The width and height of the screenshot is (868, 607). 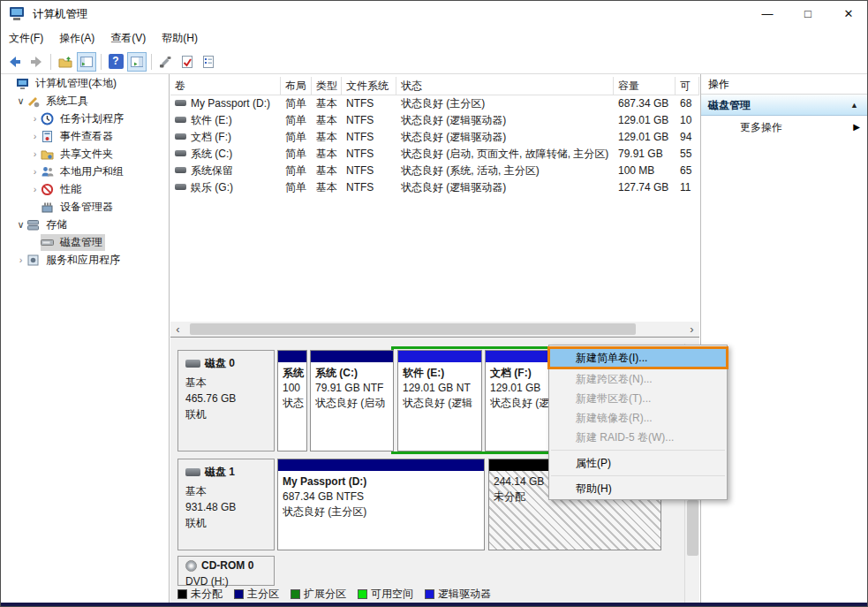 I want to click on screwdriver-icon, so click(x=166, y=62).